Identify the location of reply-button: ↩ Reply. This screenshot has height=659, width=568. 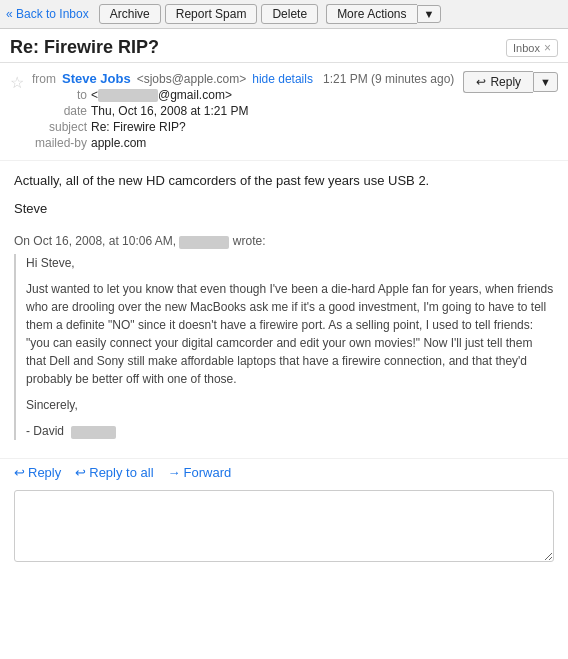
(498, 82).